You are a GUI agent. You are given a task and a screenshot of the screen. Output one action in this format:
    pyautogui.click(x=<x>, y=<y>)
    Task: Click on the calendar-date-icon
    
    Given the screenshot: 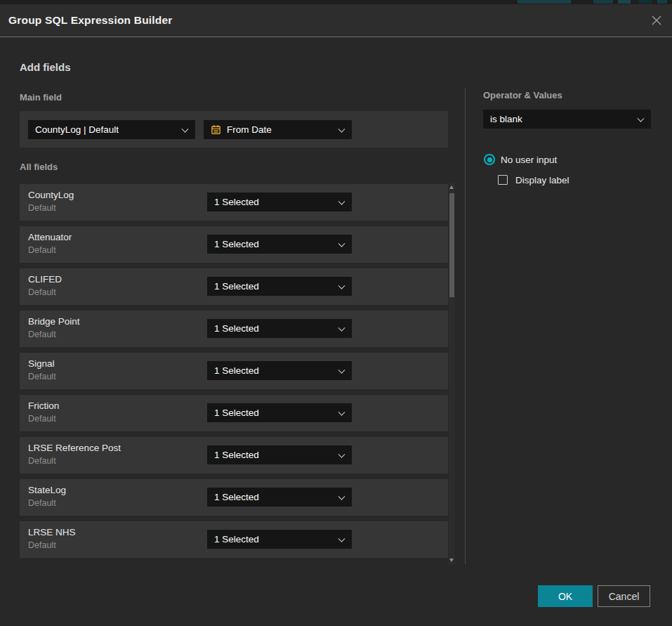 What is the action you would take?
    pyautogui.click(x=216, y=129)
    